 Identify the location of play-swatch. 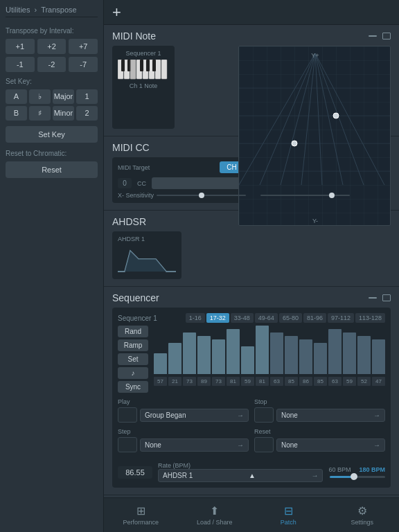
(127, 415).